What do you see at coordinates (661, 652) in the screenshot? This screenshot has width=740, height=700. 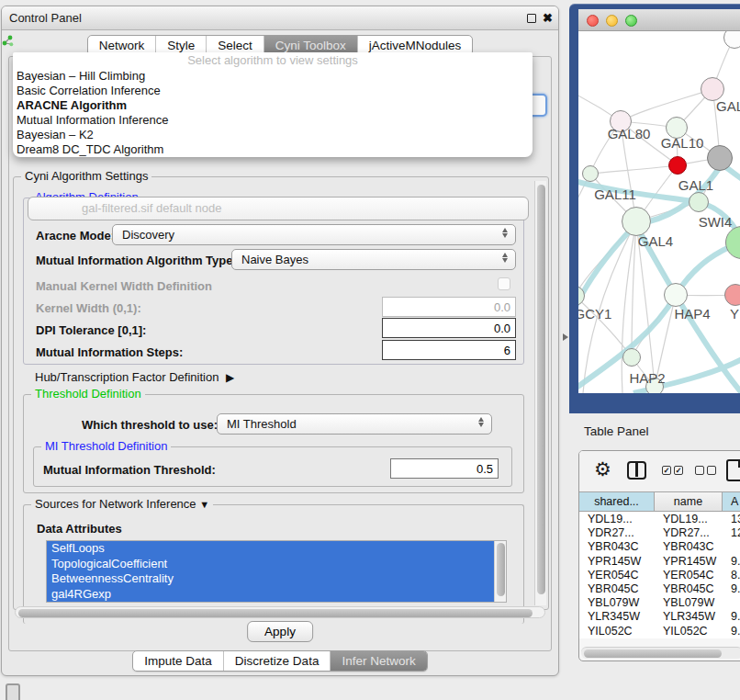 I see `table-horizontal-scrollbar` at bounding box center [661, 652].